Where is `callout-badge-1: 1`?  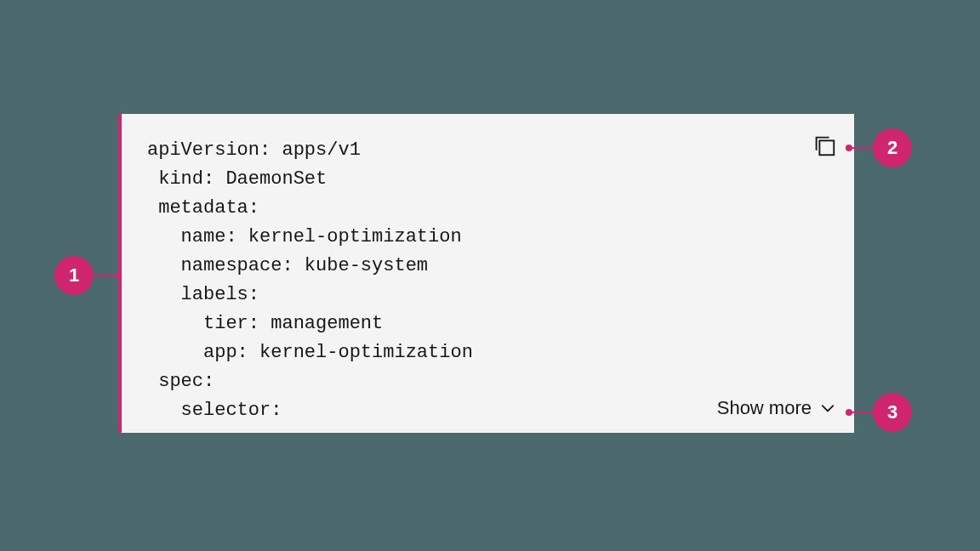 callout-badge-1: 1 is located at coordinates (74, 276).